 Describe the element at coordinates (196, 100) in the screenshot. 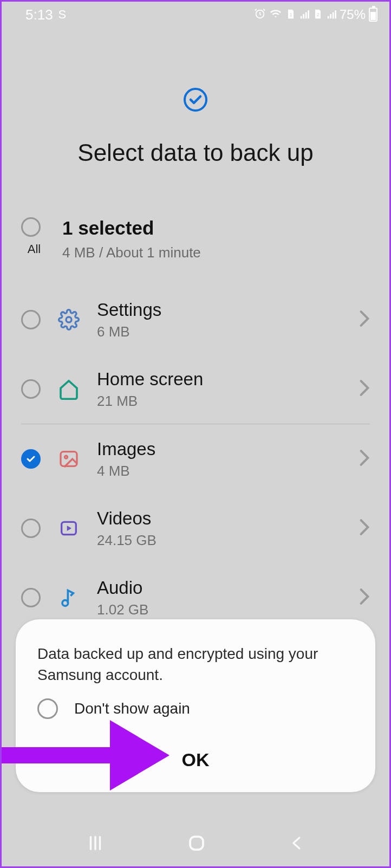

I see `checkmark-circle-icon` at that location.